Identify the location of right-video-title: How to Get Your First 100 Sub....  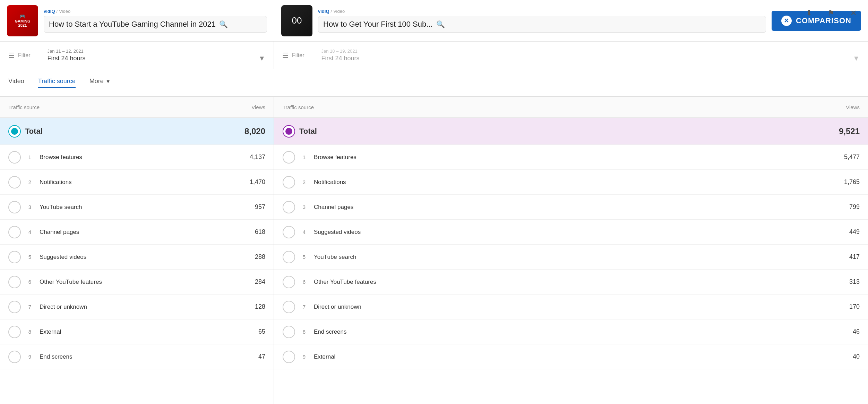
(378, 24).